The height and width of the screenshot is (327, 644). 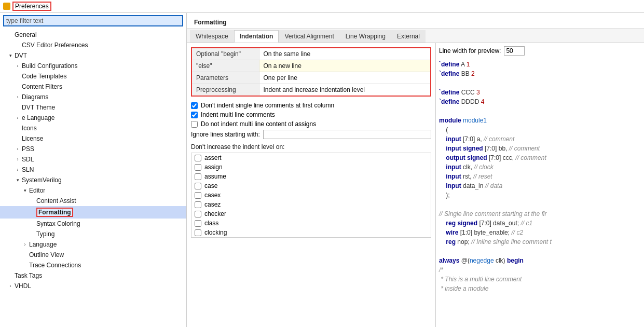 What do you see at coordinates (194, 115) in the screenshot?
I see `checkbox-indent-multi-input` at bounding box center [194, 115].